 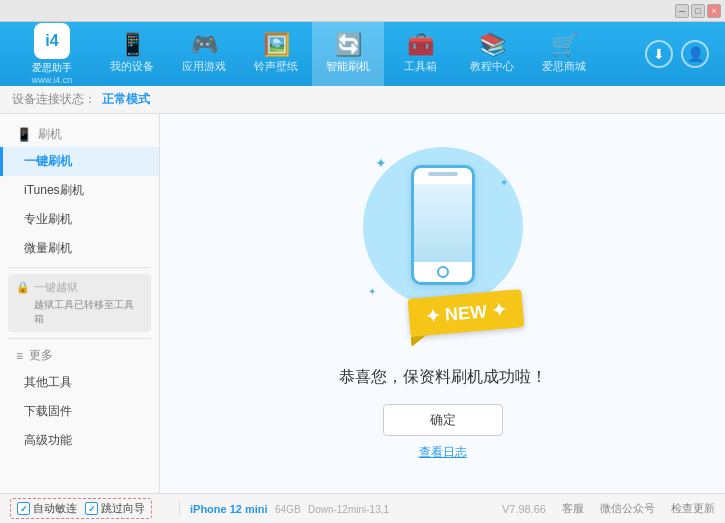 What do you see at coordinates (54, 100) in the screenshot?
I see `status-label: 设备连接状态：` at bounding box center [54, 100].